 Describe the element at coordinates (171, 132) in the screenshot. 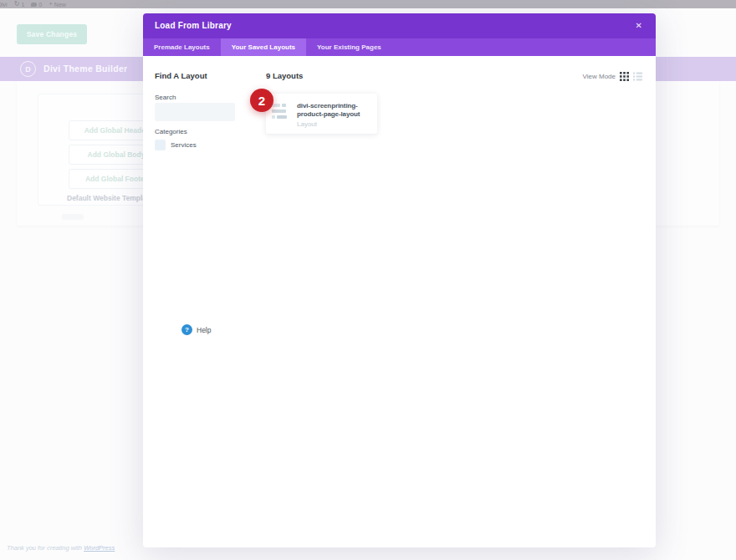

I see `categories-label: Categories` at that location.